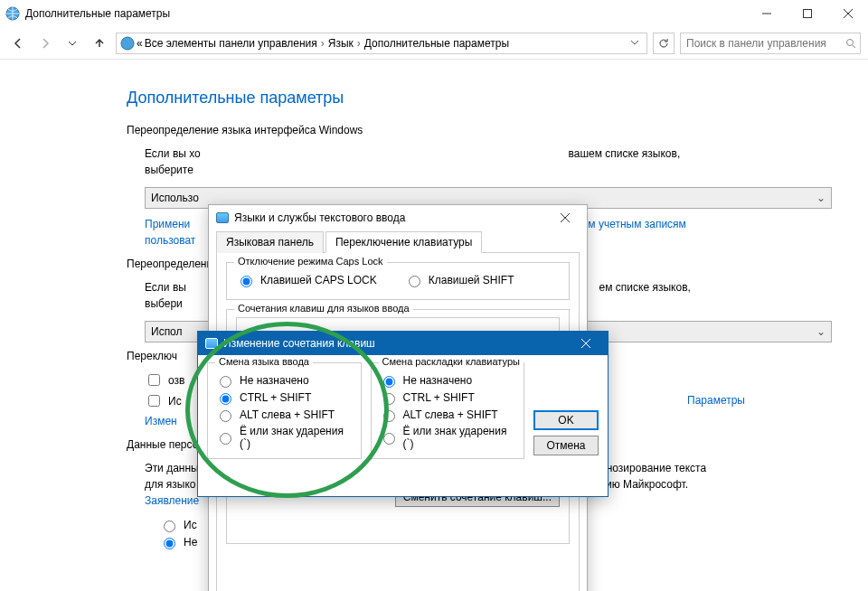 The height and width of the screenshot is (591, 868). Describe the element at coordinates (770, 43) in the screenshot. I see `search-box` at that location.